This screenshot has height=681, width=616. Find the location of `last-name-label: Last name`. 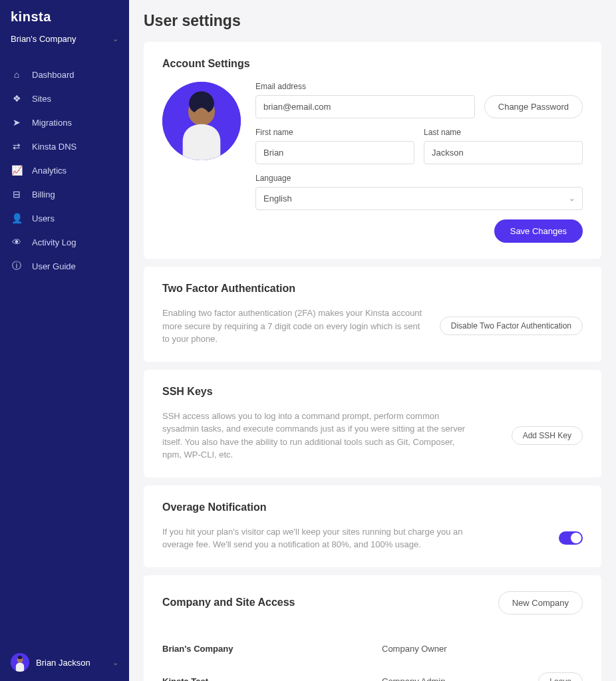

last-name-label: Last name is located at coordinates (503, 132).